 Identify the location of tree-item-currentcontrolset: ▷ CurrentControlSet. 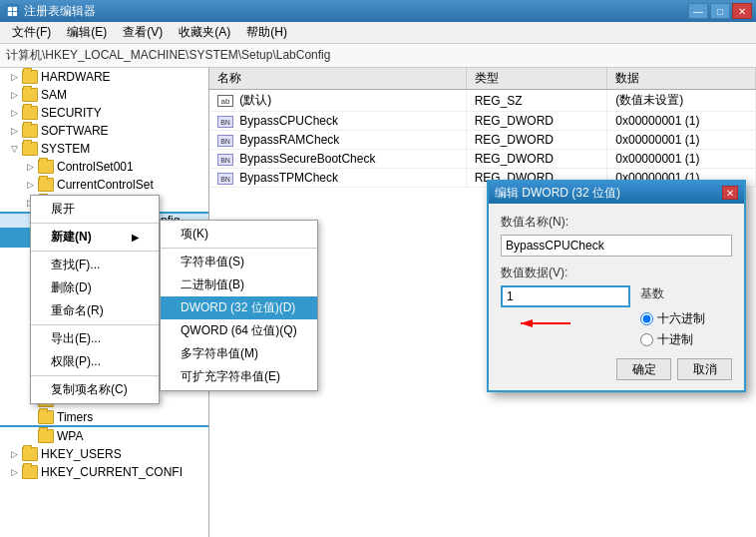
(104, 185).